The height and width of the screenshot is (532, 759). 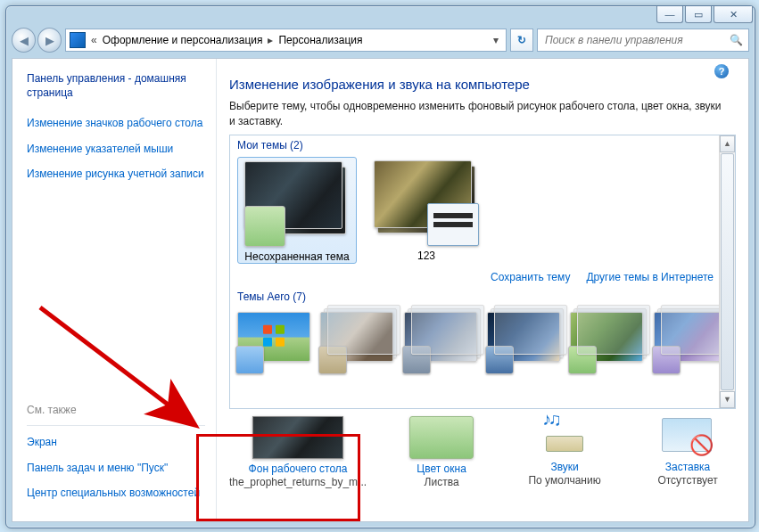 What do you see at coordinates (116, 123) in the screenshot?
I see `sidebar-link-desktop-icons: Изменение значков рабочего стола` at bounding box center [116, 123].